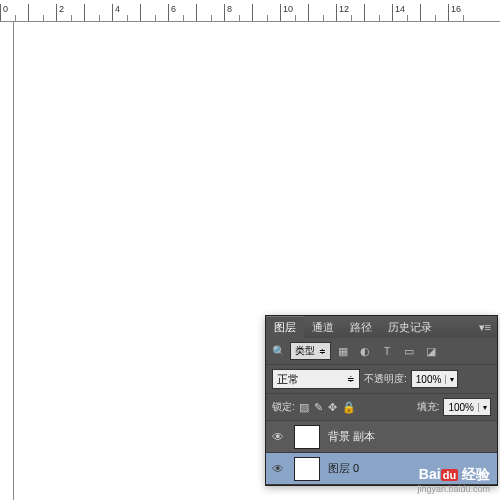 Image resolution: width=500 pixels, height=500 pixels. Describe the element at coordinates (382, 380) in the screenshot. I see `blend-row: 正常 ≑ 不透明度: 100% ▾` at that location.